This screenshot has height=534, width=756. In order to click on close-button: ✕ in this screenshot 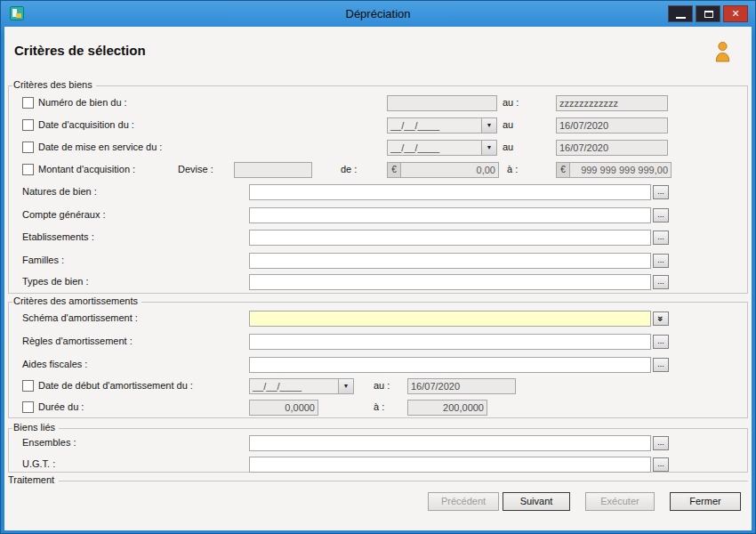, I will do `click(736, 14)`.